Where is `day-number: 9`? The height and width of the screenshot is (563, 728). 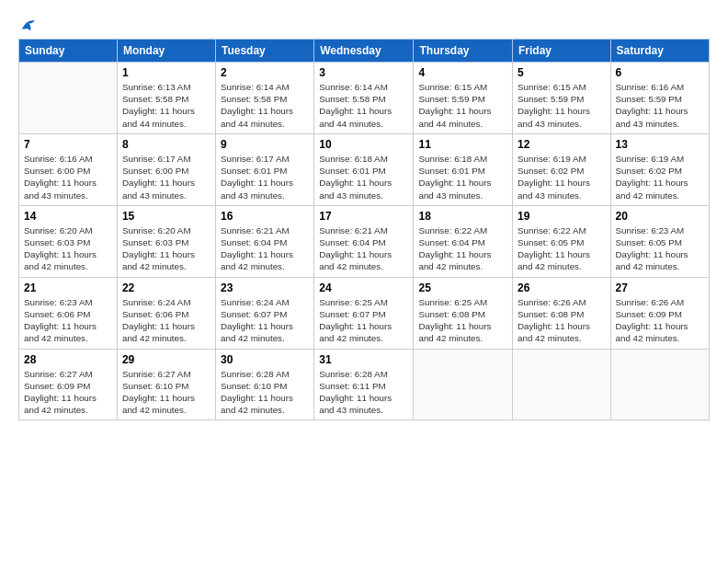
day-number: 9 is located at coordinates (265, 144).